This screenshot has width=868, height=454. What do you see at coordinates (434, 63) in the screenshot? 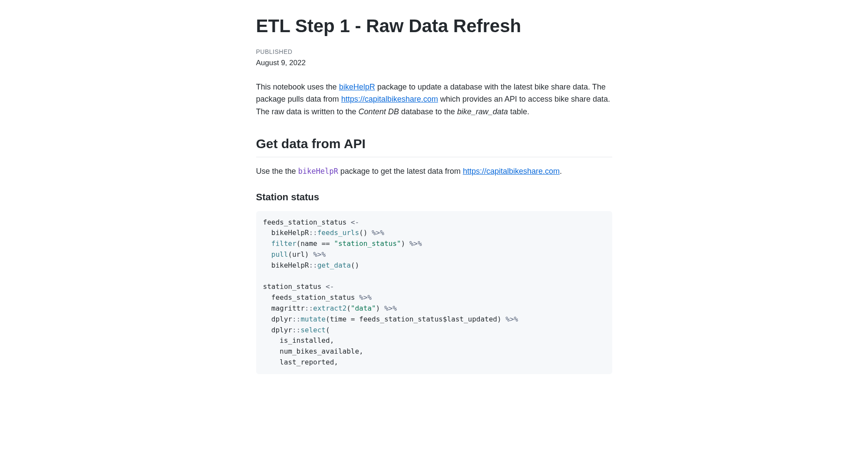
I see `published-date: August 9, 2022` at bounding box center [434, 63].